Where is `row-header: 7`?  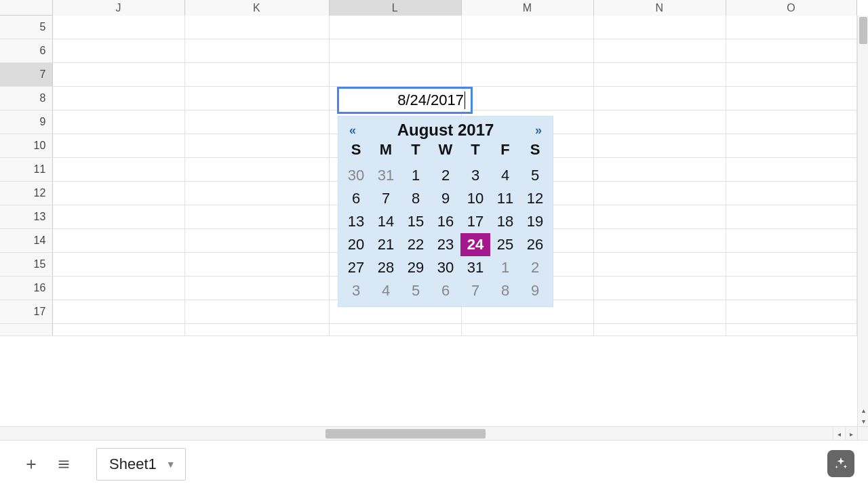
row-header: 7 is located at coordinates (26, 75).